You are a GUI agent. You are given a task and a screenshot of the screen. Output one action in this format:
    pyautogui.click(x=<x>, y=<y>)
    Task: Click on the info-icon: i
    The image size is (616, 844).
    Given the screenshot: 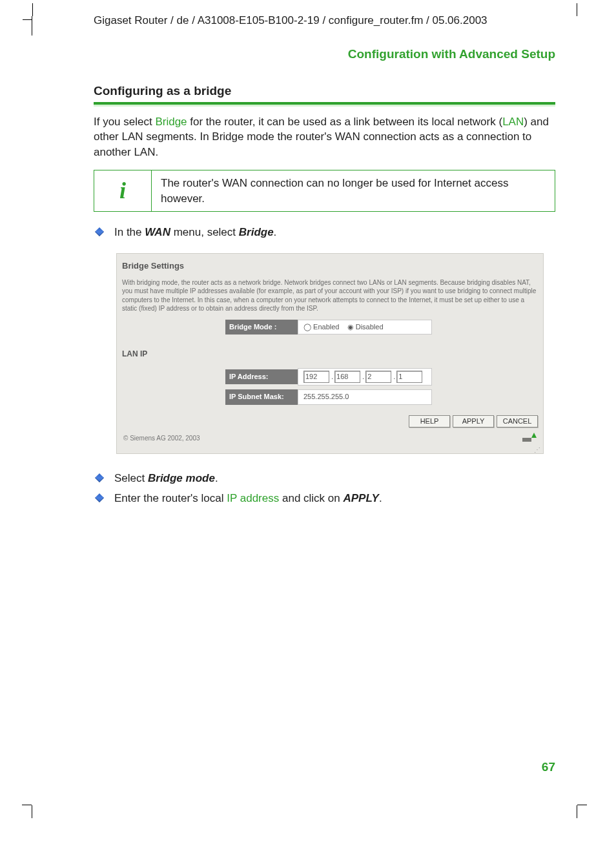 What is the action you would take?
    pyautogui.click(x=123, y=191)
    